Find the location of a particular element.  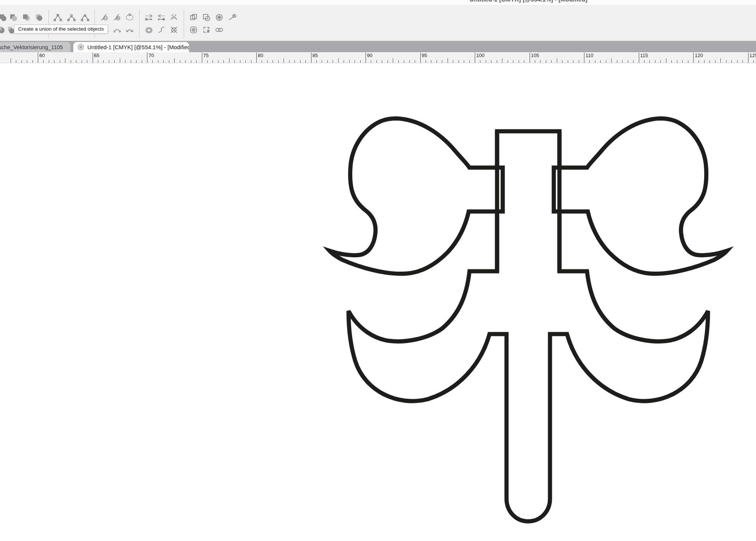

remove-overlap-icon is located at coordinates (174, 30).